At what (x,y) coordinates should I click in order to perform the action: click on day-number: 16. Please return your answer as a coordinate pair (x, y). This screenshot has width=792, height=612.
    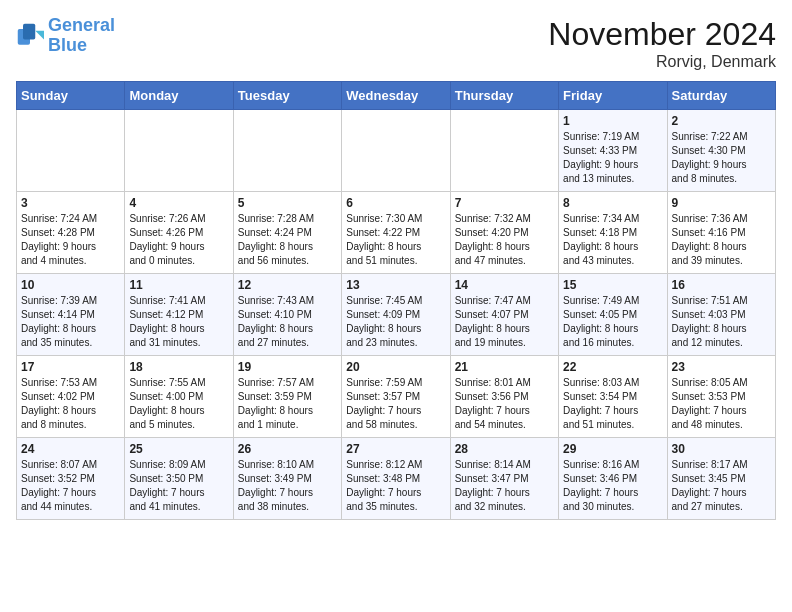
    Looking at the image, I should click on (722, 285).